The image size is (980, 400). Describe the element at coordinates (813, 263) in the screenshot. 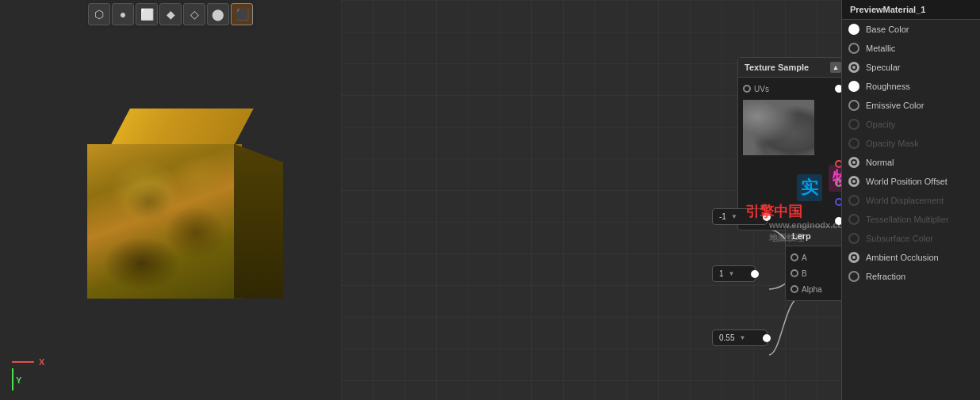

I see `lerp-node: Lerp ▼ A B Alpha` at that location.